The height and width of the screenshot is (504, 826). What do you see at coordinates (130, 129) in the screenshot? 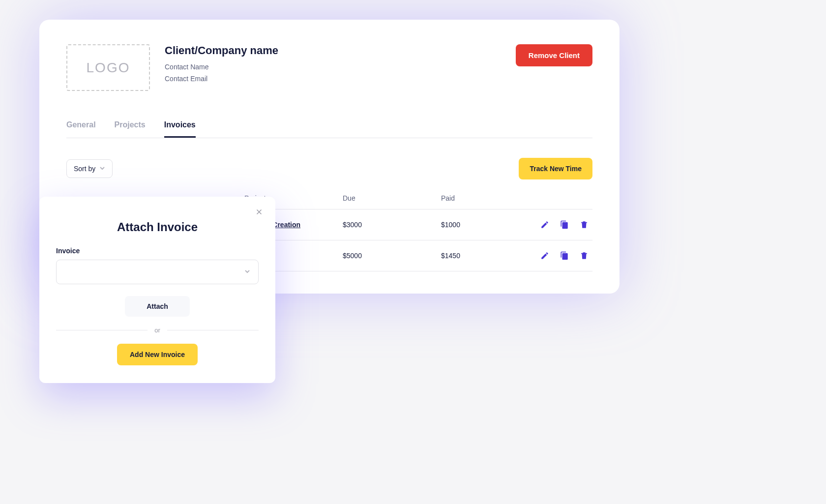
I see `tab-projects: Projects` at bounding box center [130, 129].